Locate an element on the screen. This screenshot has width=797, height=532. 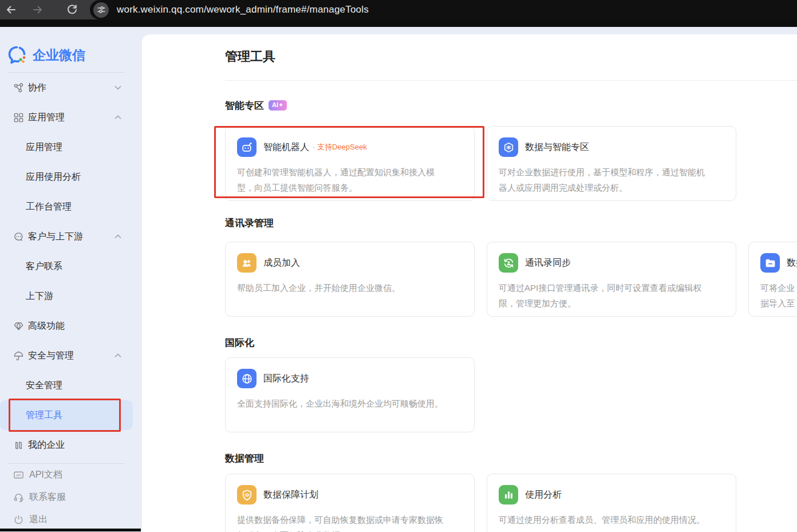
section-title: 智能专区 is located at coordinates (244, 105).